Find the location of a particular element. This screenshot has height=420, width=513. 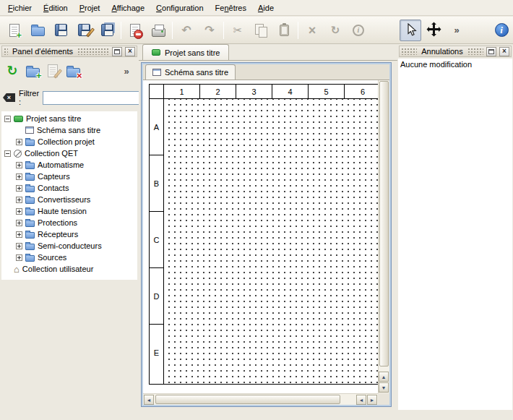

elements-panel-titlebar: Panel d'éléments × is located at coordinates (69, 51).